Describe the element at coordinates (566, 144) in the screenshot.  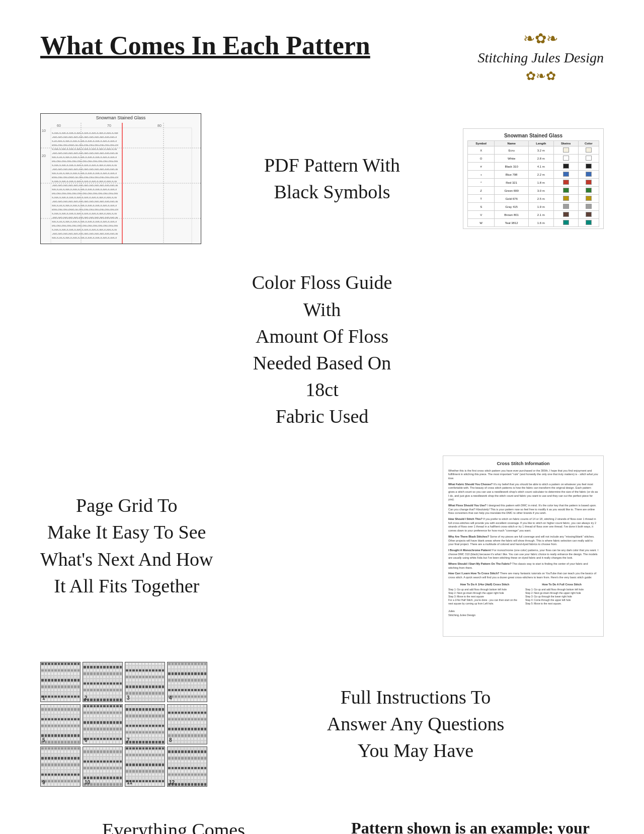
I see `col-skeins: Skeins` at that location.